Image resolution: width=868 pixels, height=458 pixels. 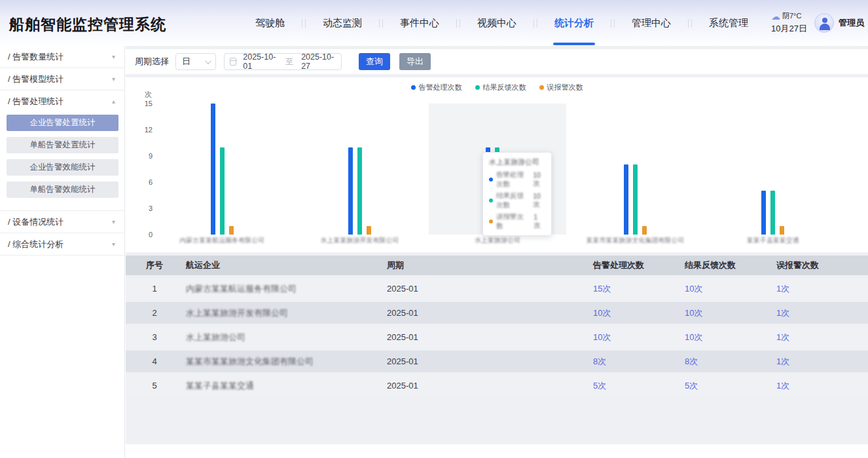 What do you see at coordinates (270, 23) in the screenshot?
I see `nav-item-1: 驾驶舱` at bounding box center [270, 23].